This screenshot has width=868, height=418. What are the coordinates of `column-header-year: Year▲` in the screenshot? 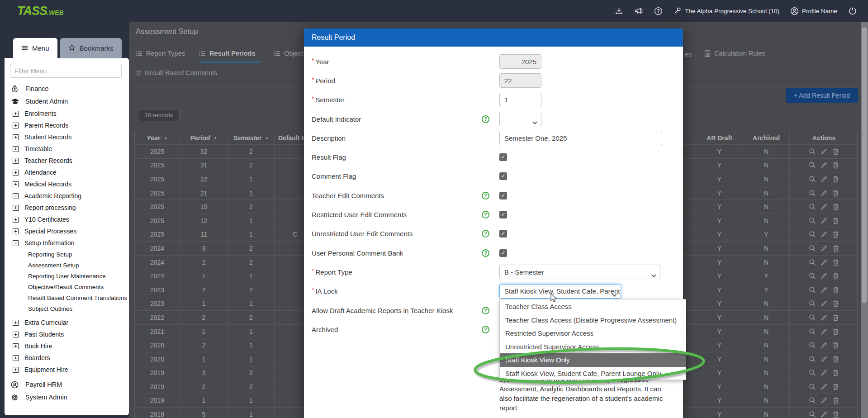 It's located at (157, 138).